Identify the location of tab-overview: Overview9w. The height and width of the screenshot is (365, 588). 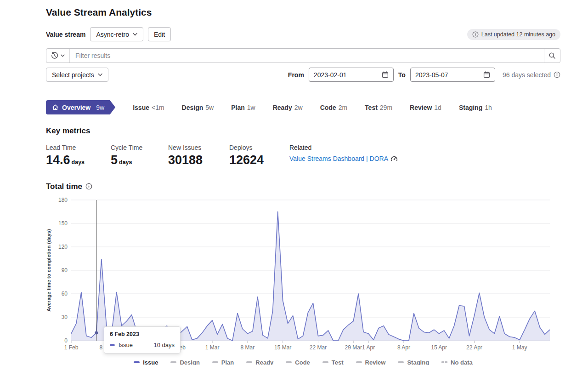
(81, 108).